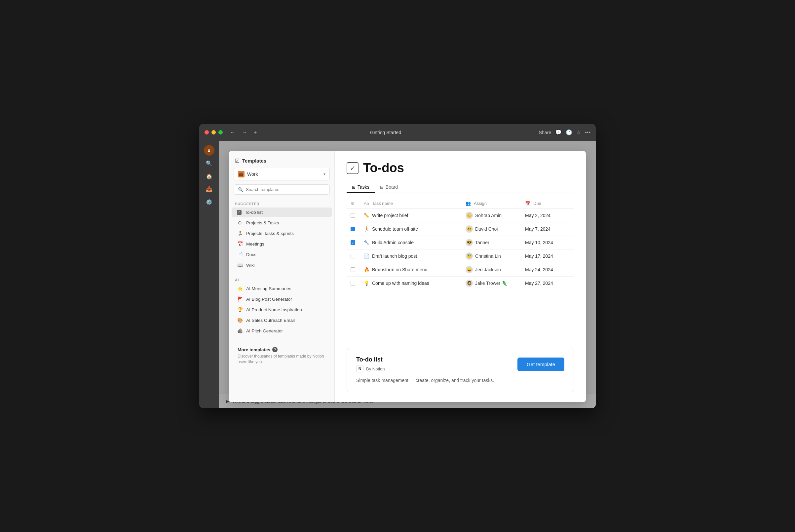 The image size is (795, 532). What do you see at coordinates (393, 243) in the screenshot?
I see `task-name-3: Build Admin console` at bounding box center [393, 243].